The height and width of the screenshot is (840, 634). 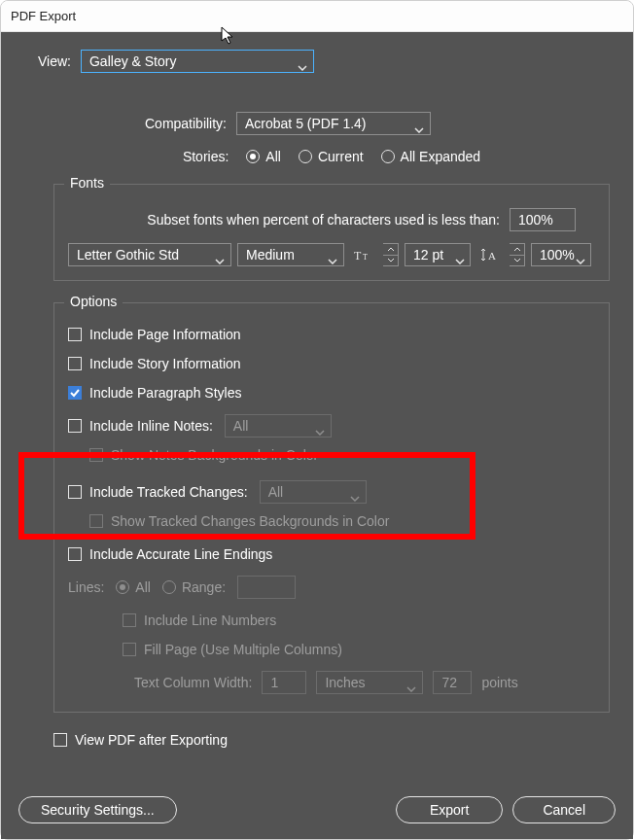 I want to click on stories-label: Stories:, so click(x=206, y=157).